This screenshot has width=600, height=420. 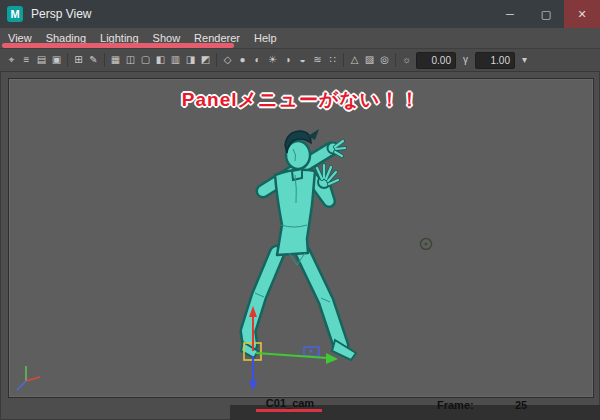 I want to click on minimize-button: ─, so click(x=510, y=14).